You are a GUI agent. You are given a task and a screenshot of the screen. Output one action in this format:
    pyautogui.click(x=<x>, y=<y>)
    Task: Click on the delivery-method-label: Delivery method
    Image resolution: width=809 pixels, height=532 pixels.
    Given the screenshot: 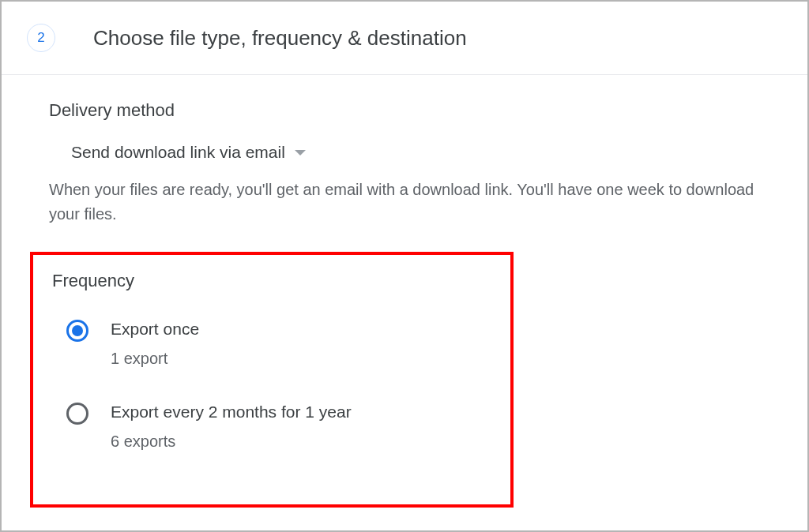 What is the action you would take?
    pyautogui.click(x=408, y=111)
    